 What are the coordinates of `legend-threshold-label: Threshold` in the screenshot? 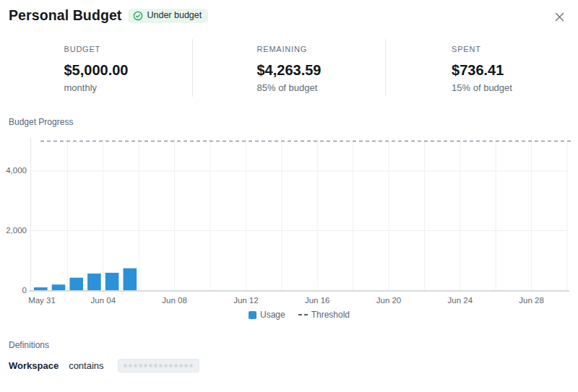 It's located at (331, 315).